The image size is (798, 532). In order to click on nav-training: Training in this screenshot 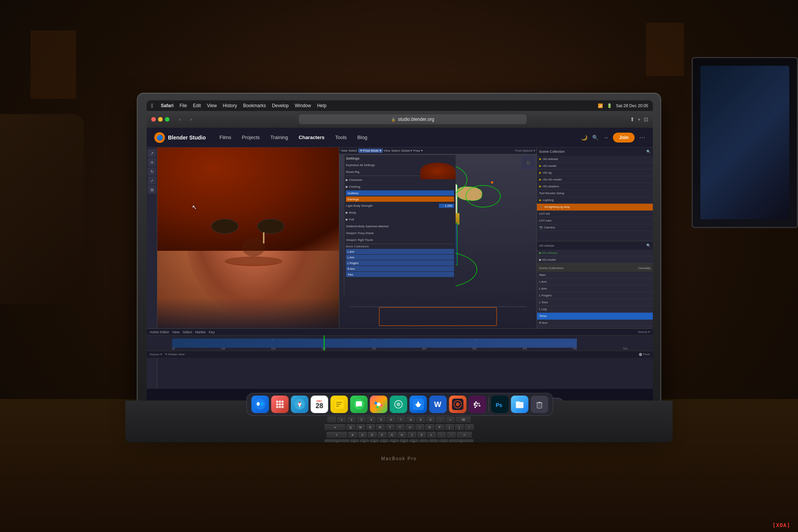, I will do `click(279, 138)`.